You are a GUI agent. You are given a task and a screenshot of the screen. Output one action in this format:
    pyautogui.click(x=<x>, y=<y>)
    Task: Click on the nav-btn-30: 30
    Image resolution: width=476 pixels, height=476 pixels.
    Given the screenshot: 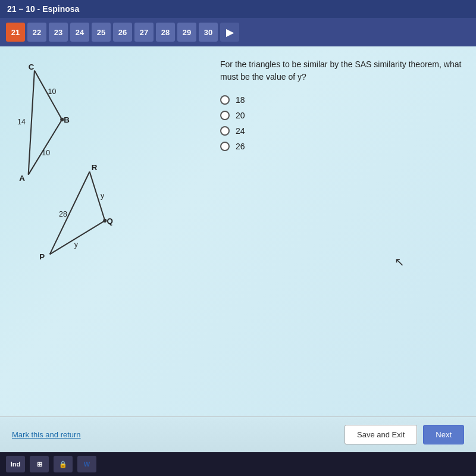 What is the action you would take?
    pyautogui.click(x=208, y=32)
    